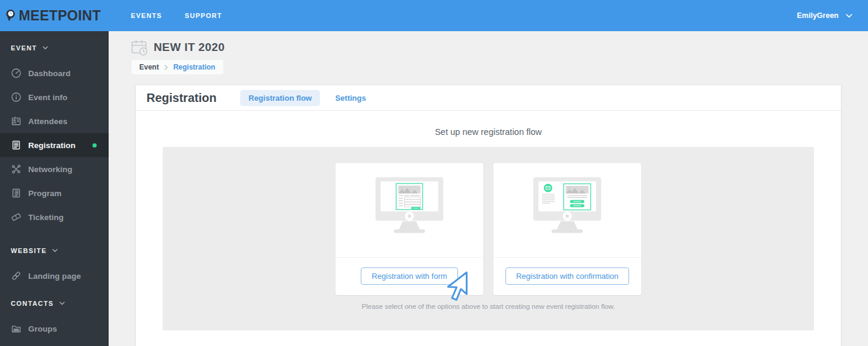 This screenshot has height=346, width=868. What do you see at coordinates (54, 251) in the screenshot?
I see `sidebar-section-website: WEBSITE` at bounding box center [54, 251].